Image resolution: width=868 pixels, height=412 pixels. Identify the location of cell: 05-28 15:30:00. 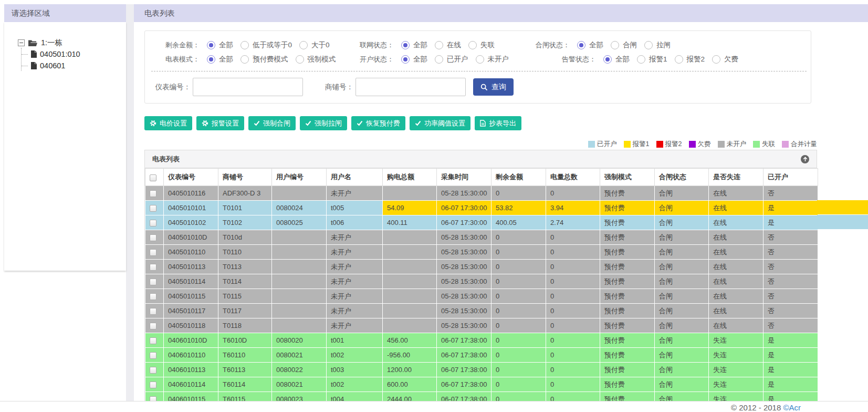
(464, 296).